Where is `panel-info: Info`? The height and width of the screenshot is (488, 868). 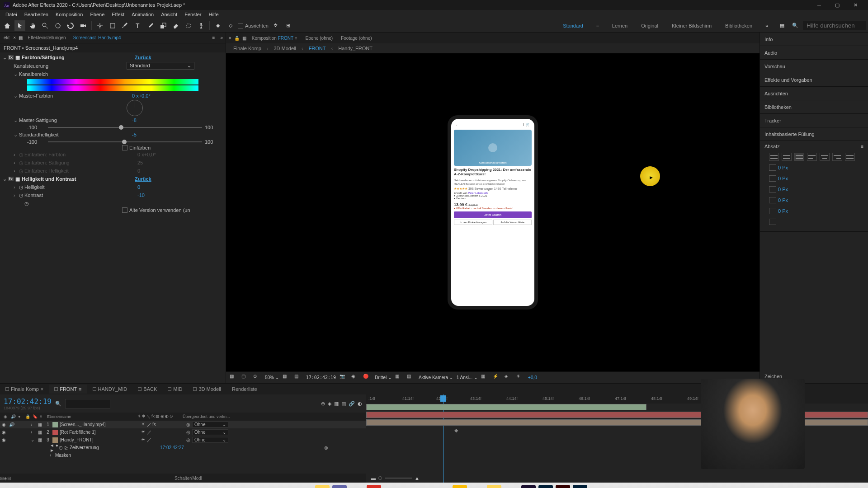 panel-info: Info is located at coordinates (814, 39).